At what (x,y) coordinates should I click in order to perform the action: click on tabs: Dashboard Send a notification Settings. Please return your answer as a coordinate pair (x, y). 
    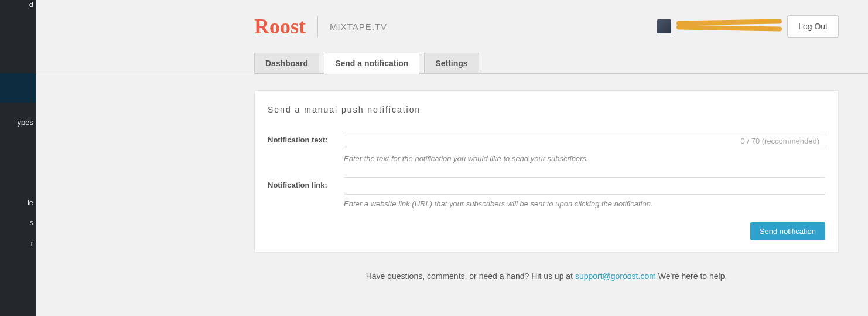
    Looking at the image, I should click on (561, 63).